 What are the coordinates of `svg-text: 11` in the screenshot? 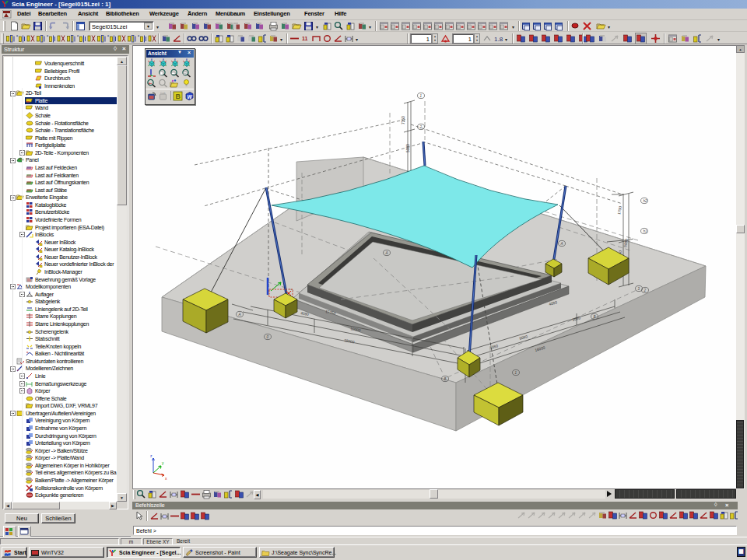 It's located at (305, 39).